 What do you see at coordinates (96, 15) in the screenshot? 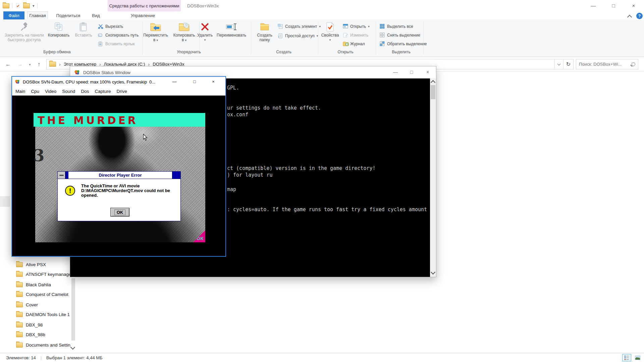
I see `tab-view: Вид` at bounding box center [96, 15].